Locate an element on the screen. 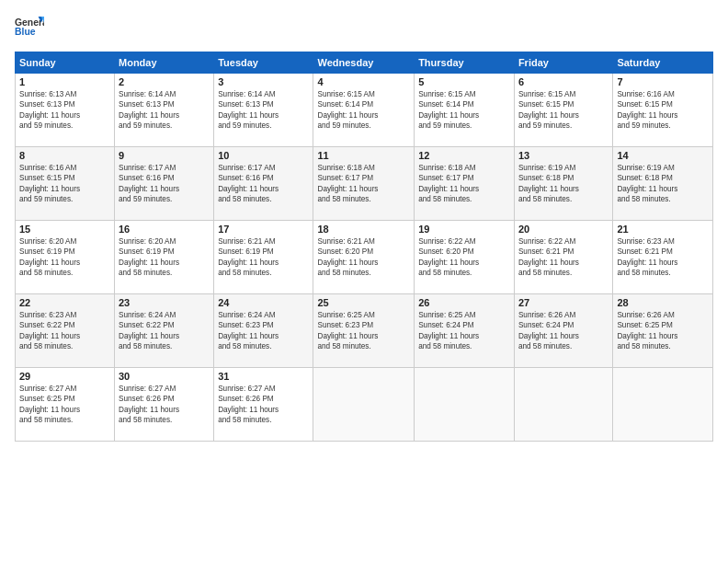  day-info: Sunrise: 6:24 AMSunset: 6:22 PMDaylight:… is located at coordinates (164, 331).